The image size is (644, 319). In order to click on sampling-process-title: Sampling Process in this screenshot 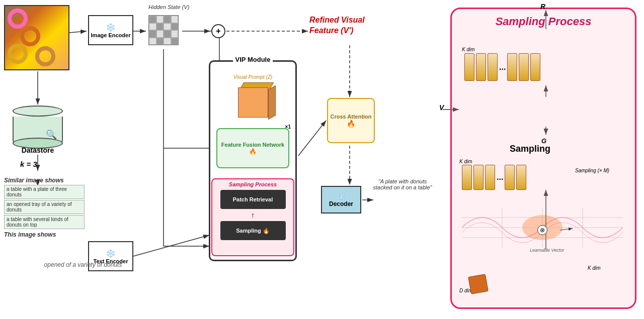, I will do `click(543, 19)`.